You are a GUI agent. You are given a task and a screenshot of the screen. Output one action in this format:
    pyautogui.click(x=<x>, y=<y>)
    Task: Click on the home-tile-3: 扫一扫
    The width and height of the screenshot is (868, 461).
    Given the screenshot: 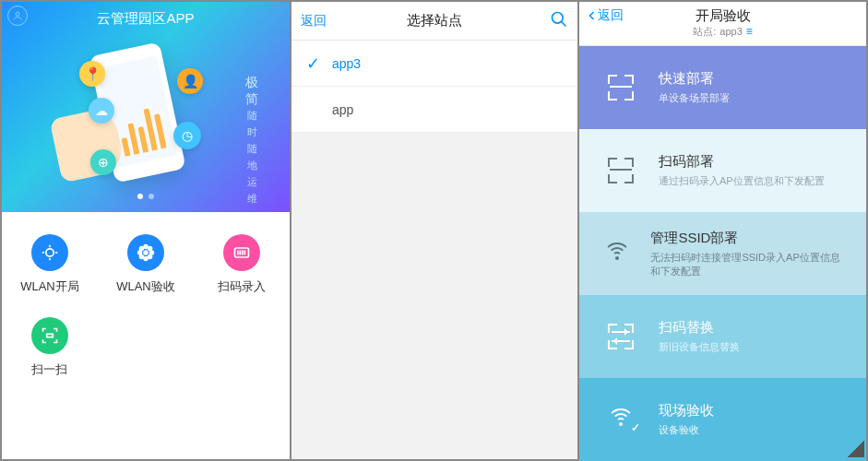 What is the action you would take?
    pyautogui.click(x=50, y=349)
    